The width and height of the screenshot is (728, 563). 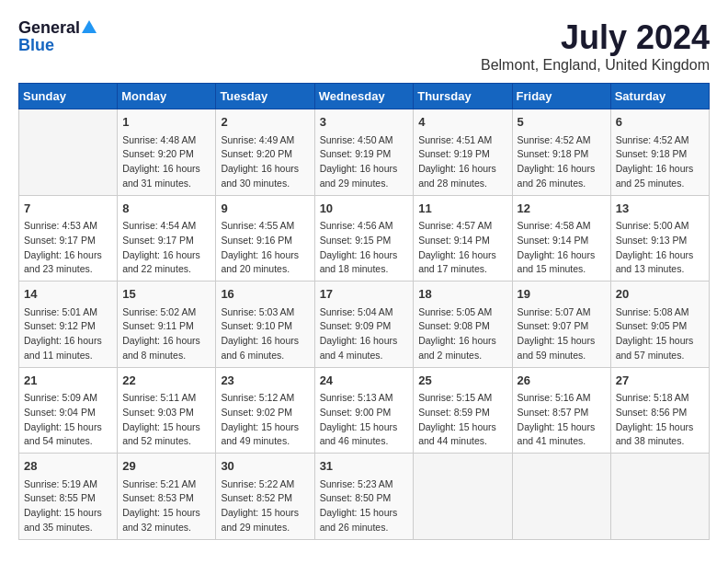 What do you see at coordinates (167, 325) in the screenshot?
I see `calendar-cell: 15Sunrise: 5:02 AMSunset: 9:11 PMDayligh…` at bounding box center [167, 325].